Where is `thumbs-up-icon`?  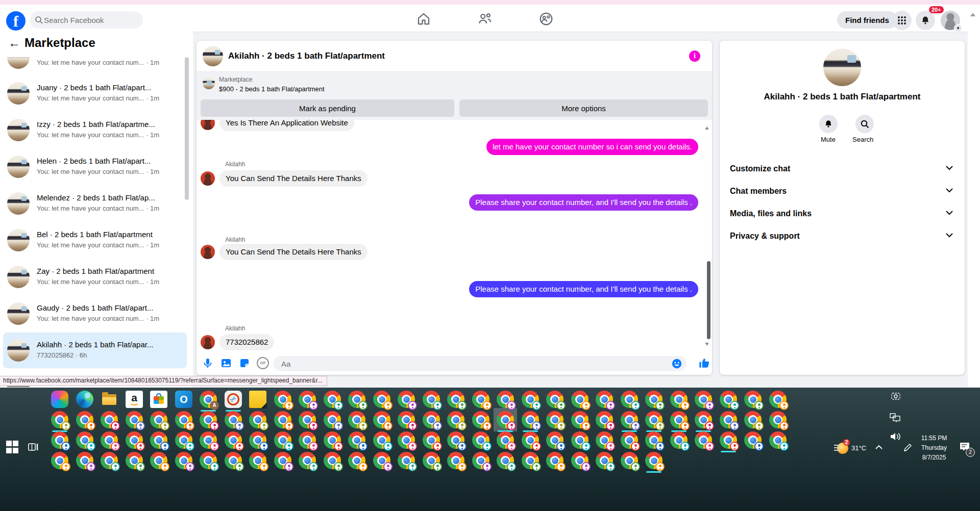 thumbs-up-icon is located at coordinates (704, 363).